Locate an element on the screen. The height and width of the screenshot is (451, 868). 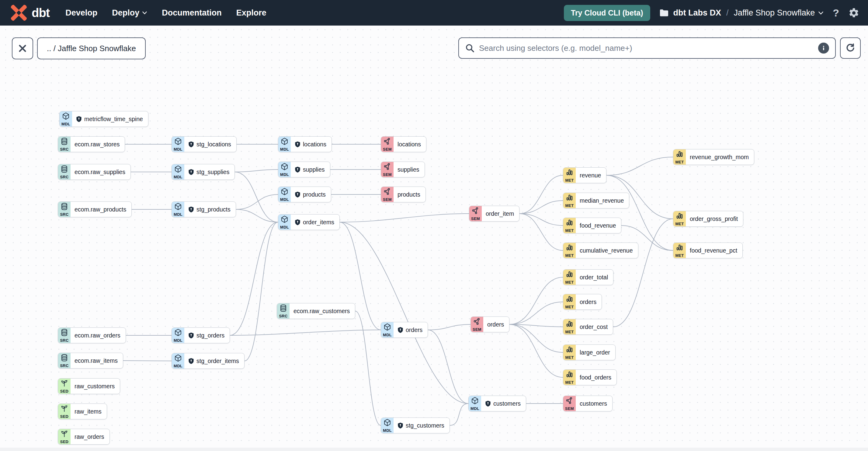
graph-node-stg_products: MDL stg_products is located at coordinates (204, 210).